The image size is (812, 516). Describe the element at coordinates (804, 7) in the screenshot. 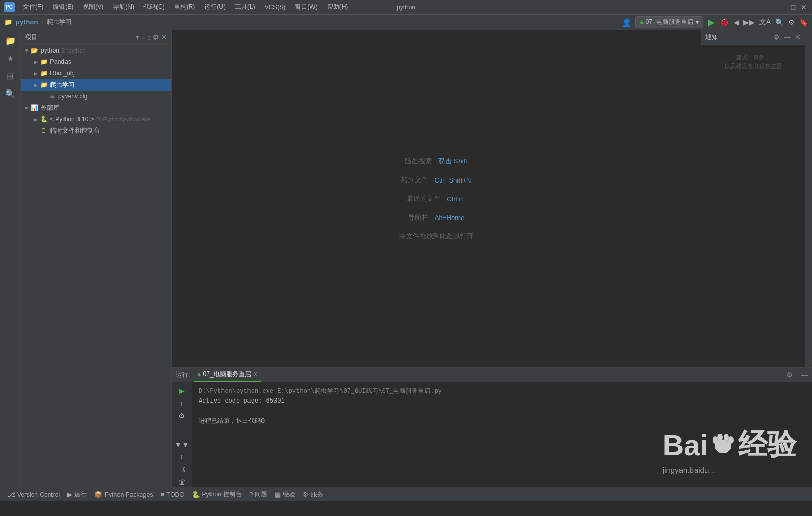

I see `close-button: ✕` at that location.